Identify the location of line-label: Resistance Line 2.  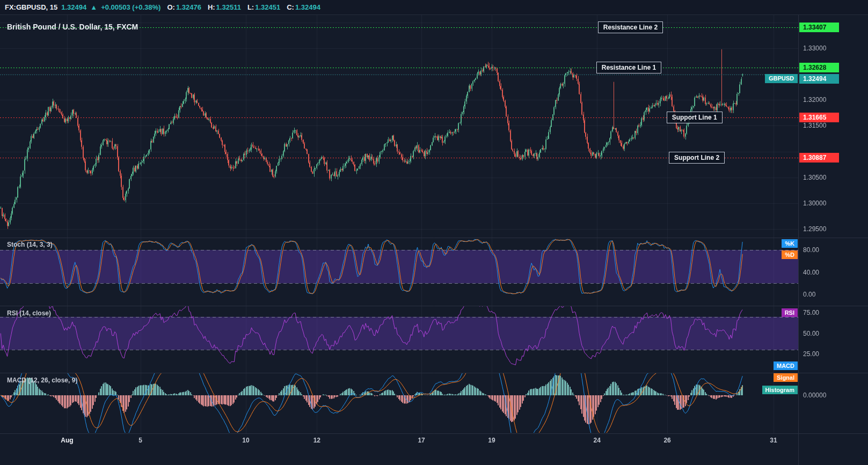
(630, 27).